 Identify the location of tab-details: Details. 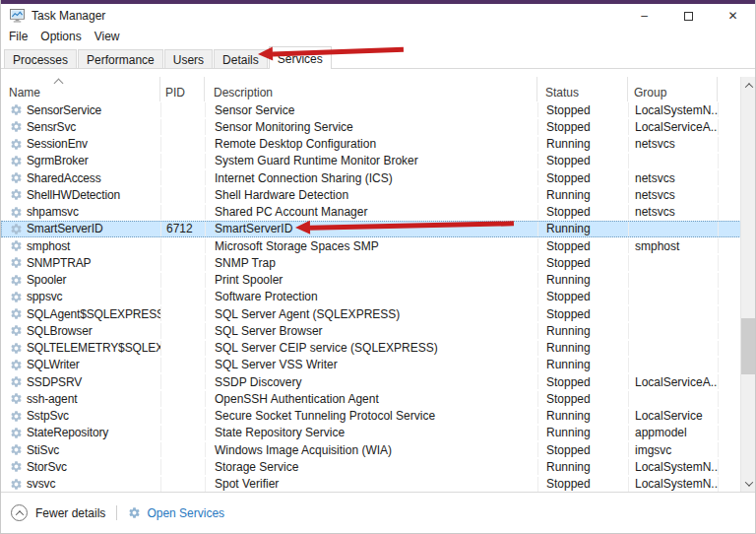
(240, 59).